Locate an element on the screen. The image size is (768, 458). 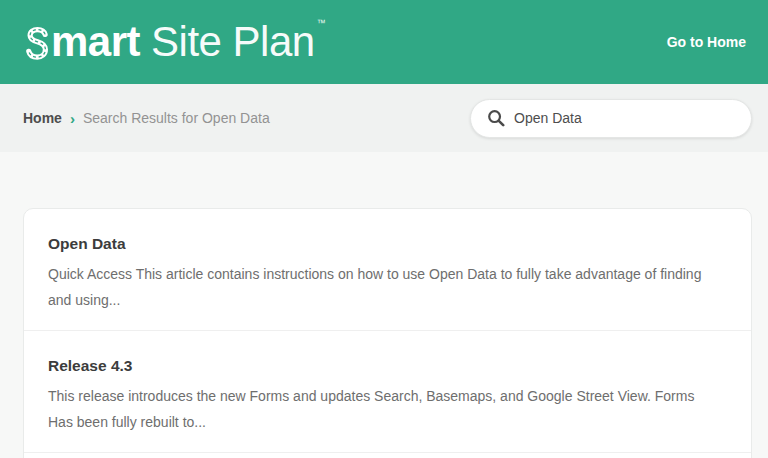
breadcrumb-current: Search Results for Open Data is located at coordinates (176, 118).